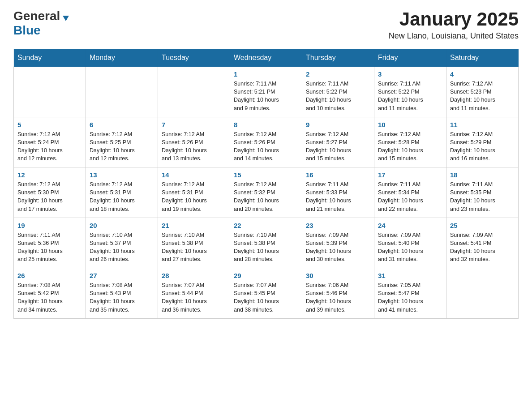 The height and width of the screenshot is (411, 532). What do you see at coordinates (410, 276) in the screenshot?
I see `day-number: 31` at bounding box center [410, 276].